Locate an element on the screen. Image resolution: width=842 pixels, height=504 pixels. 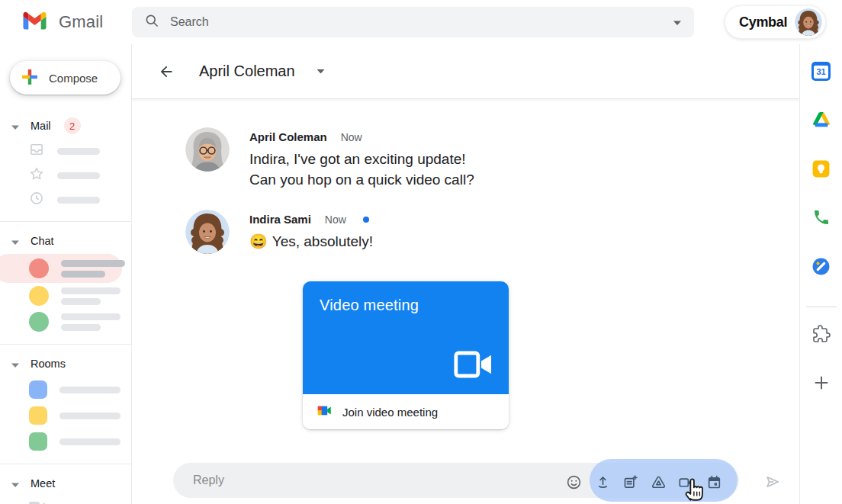
addons-puzzle-icon is located at coordinates (821, 334).